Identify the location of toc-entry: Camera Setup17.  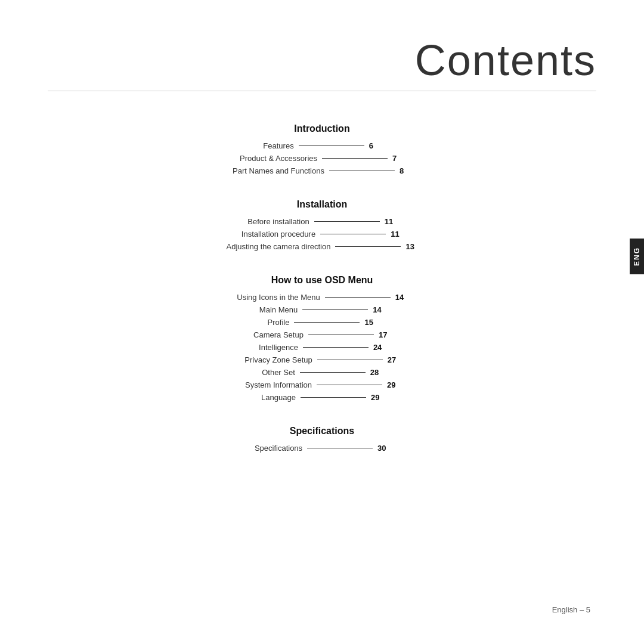
(322, 335).